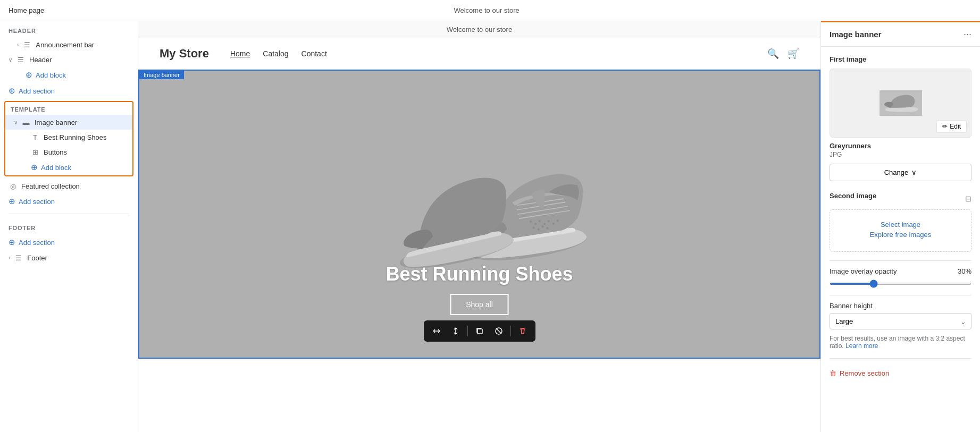 The width and height of the screenshot is (980, 432). I want to click on nav-contact: Contact, so click(314, 54).